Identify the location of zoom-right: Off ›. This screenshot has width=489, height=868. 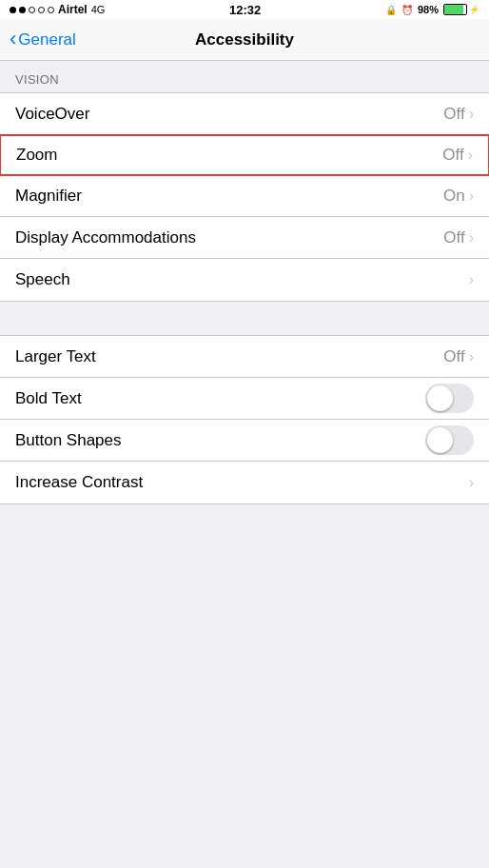
(458, 155).